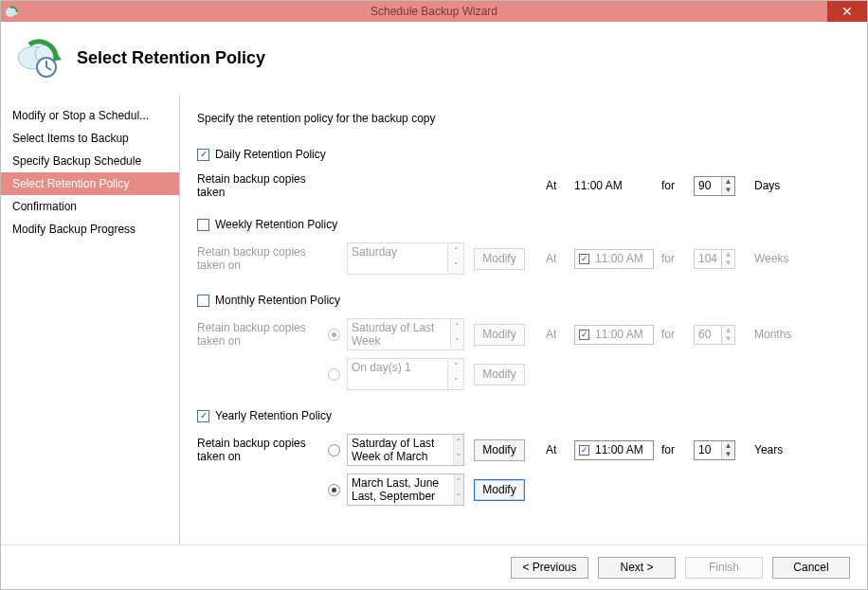 This screenshot has height=590, width=868. Describe the element at coordinates (271, 154) in the screenshot. I see `daily-title: Daily Retention Policy` at that location.